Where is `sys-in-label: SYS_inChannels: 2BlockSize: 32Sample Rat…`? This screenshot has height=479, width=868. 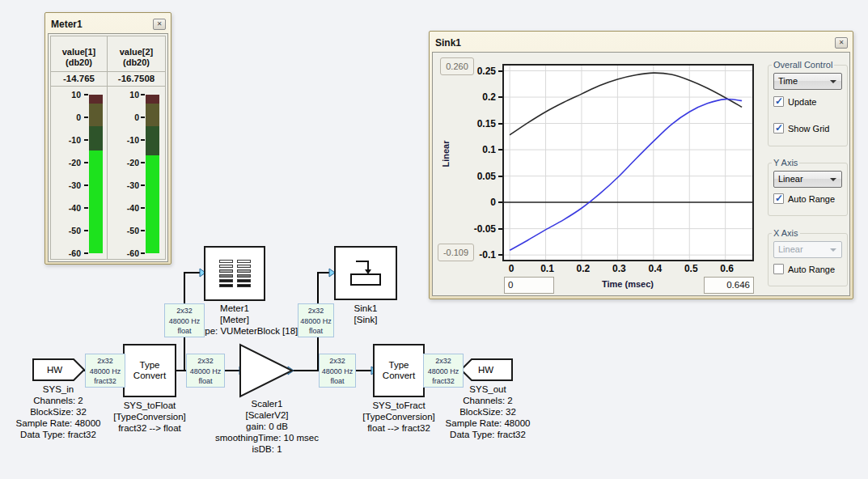
sys-in-label: SYS_inChannels: 2BlockSize: 32Sample Rat… is located at coordinates (58, 412).